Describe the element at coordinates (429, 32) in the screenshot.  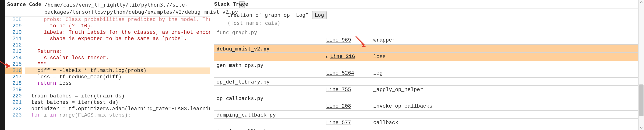
I see `stack-frame-file: func_graph.py` at that location.